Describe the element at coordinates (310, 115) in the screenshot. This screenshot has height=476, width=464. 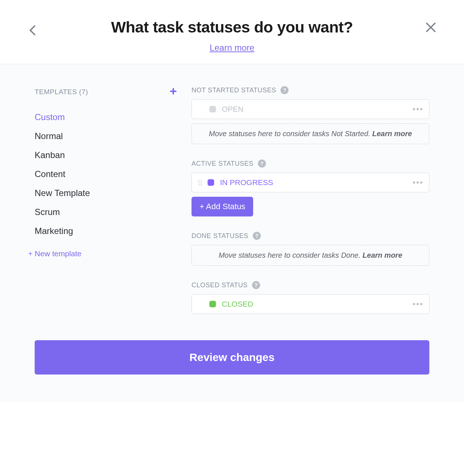
I see `not-started-section: NOT STARTED STATUSES ? OPEN Move statuse…` at that location.